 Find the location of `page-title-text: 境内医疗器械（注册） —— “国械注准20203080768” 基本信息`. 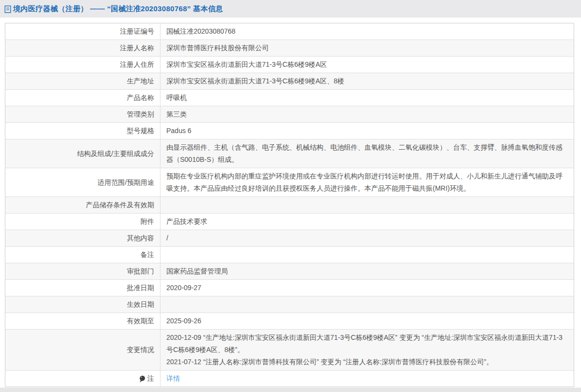

page-title-text: 境内医疗器械（注册） —— “国械注准20203080768” 基本信息 is located at coordinates (118, 9).